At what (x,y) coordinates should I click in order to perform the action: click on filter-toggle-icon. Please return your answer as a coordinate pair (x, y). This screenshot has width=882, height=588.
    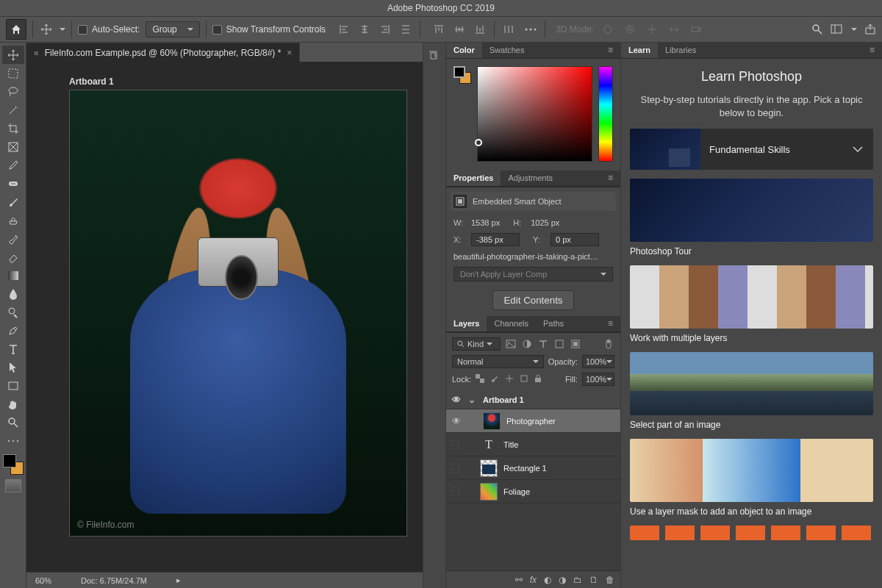
    Looking at the image, I should click on (609, 344).